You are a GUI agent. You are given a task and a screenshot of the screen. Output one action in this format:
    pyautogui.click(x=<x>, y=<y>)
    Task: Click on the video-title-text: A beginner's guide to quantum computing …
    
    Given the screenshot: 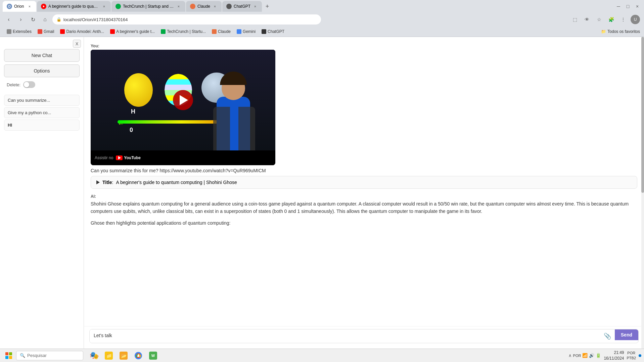 What is the action you would take?
    pyautogui.click(x=176, y=182)
    